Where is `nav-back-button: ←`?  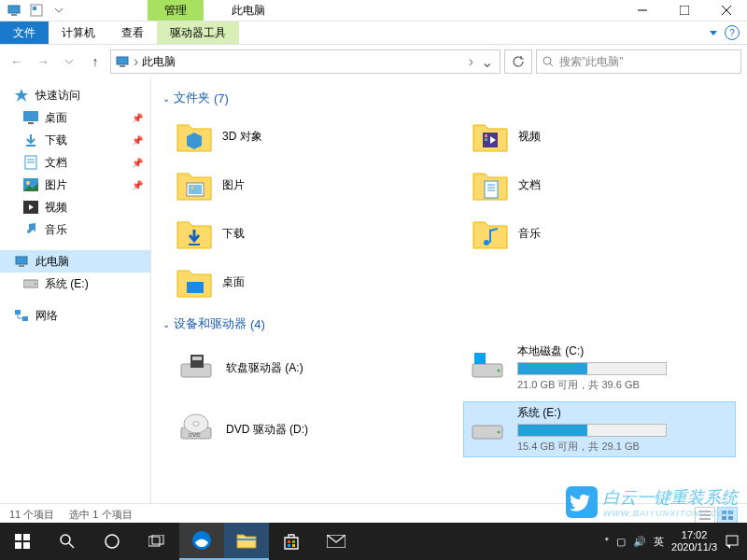 nav-back-button: ← is located at coordinates (17, 62).